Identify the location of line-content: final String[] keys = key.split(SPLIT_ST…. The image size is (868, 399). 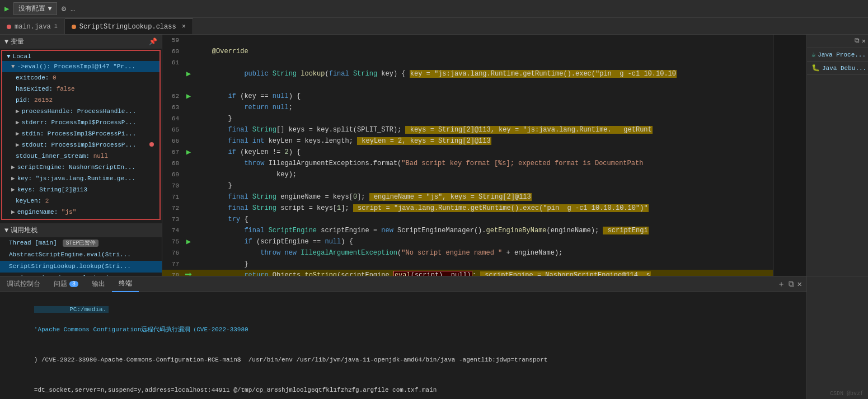
(484, 130).